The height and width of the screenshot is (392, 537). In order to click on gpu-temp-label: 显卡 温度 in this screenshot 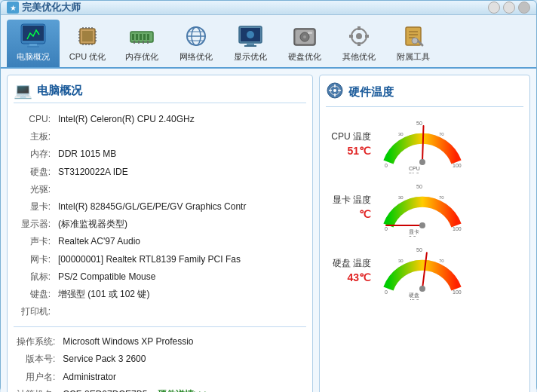, I will do `click(348, 201)`.